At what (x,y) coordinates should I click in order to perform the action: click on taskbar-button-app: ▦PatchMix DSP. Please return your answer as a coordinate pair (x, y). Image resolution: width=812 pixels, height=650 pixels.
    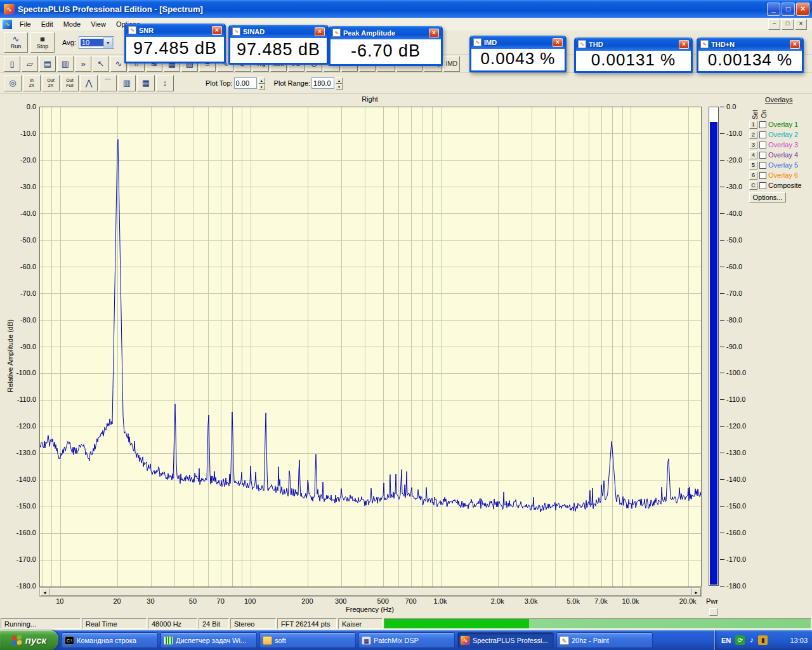
    Looking at the image, I should click on (407, 640).